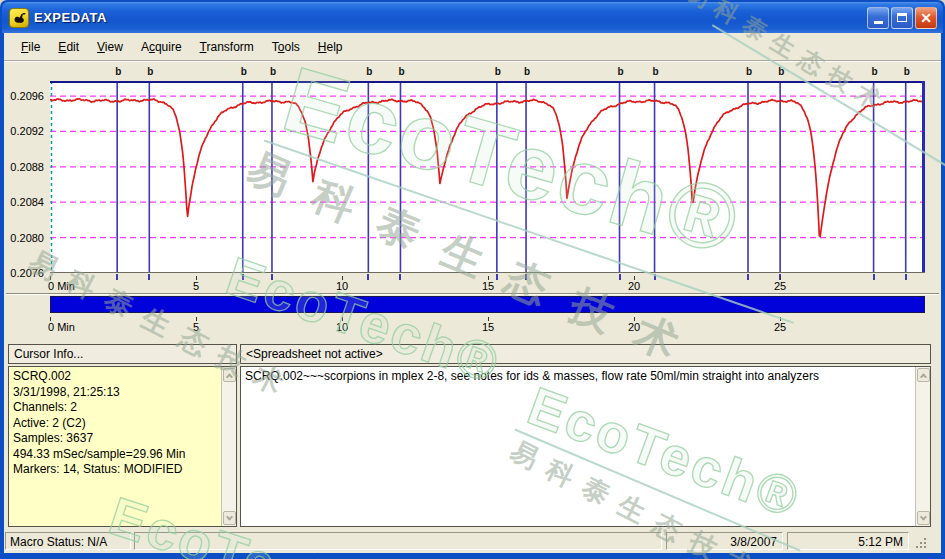 Image resolution: width=945 pixels, height=559 pixels. I want to click on y-tick-label: 0.2092, so click(24, 131).